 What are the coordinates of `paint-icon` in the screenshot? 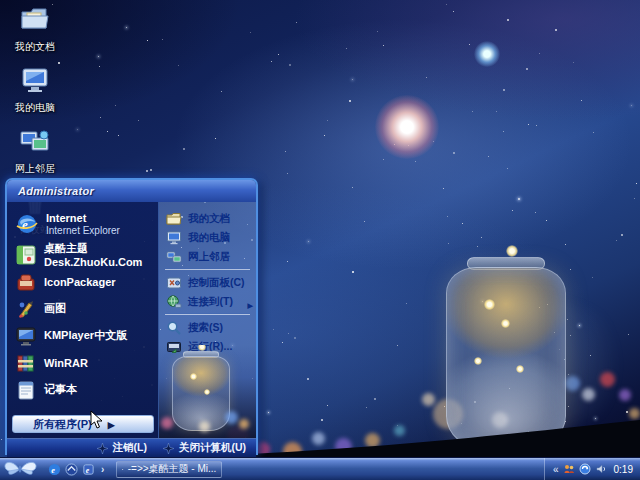 It's located at (26, 309).